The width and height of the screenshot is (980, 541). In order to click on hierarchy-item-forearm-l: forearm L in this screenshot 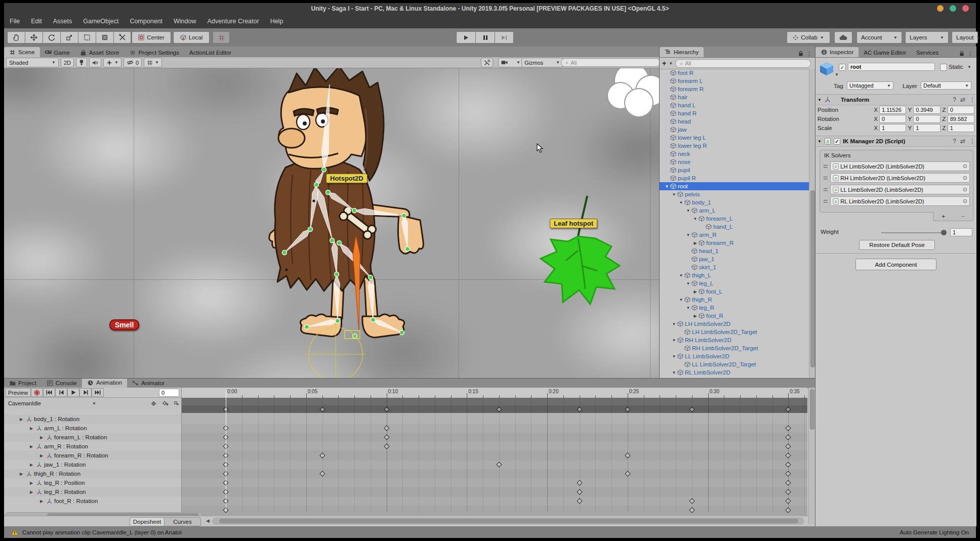, I will do `click(734, 81)`.